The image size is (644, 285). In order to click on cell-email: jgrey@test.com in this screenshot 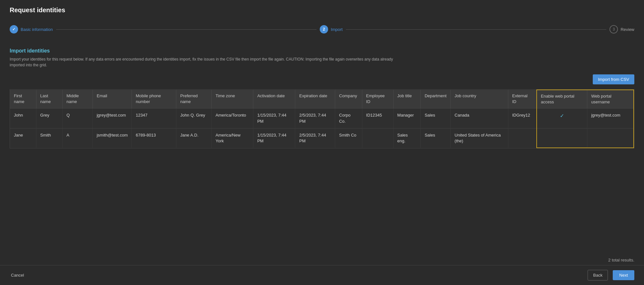, I will do `click(112, 119)`.